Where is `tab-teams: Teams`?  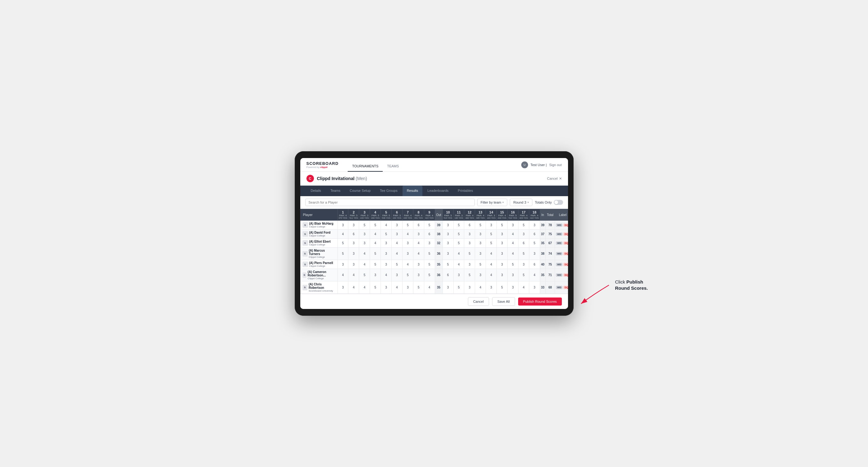 tab-teams: Teams is located at coordinates (335, 191).